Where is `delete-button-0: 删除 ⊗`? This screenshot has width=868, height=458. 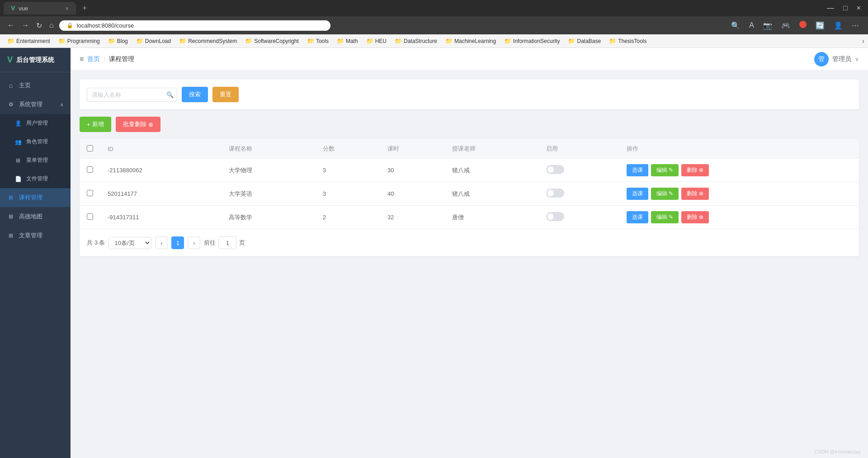 delete-button-0: 删除 ⊗ is located at coordinates (695, 170).